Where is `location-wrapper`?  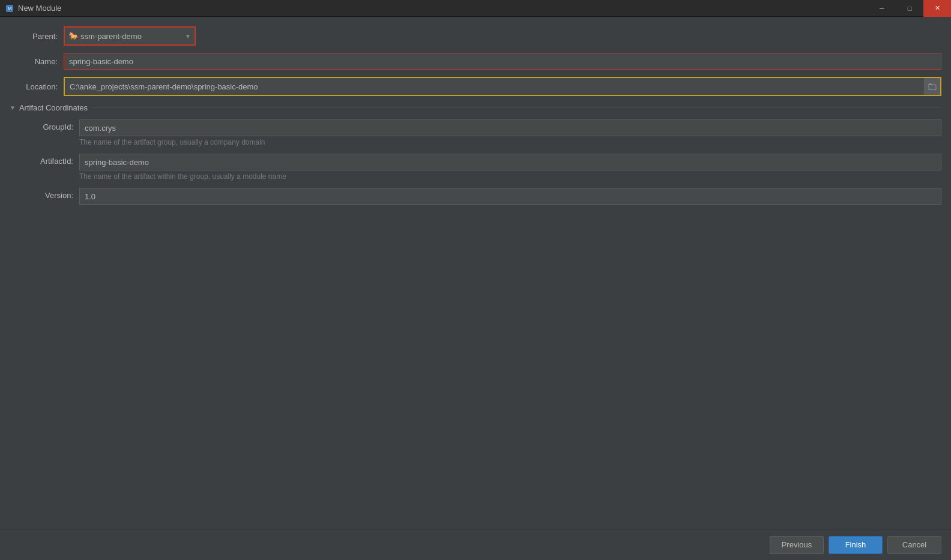
location-wrapper is located at coordinates (503, 86).